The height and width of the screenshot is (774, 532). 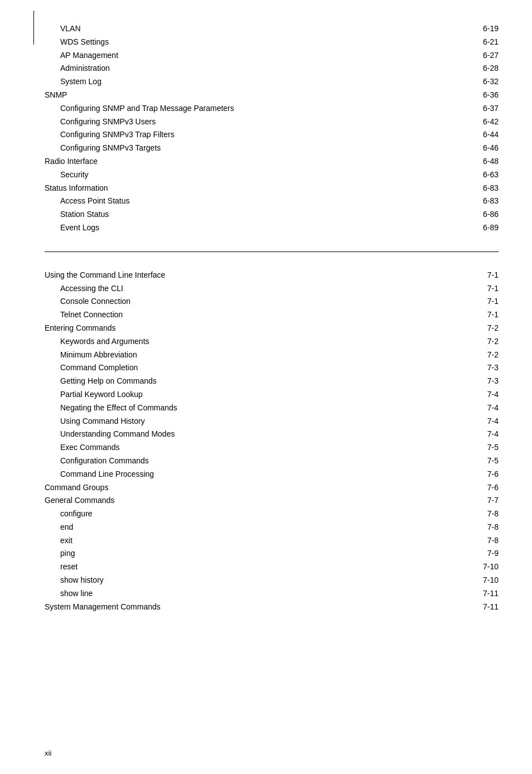 What do you see at coordinates (272, 475) in the screenshot?
I see `toc-entry: Command Line Processing7-6` at bounding box center [272, 475].